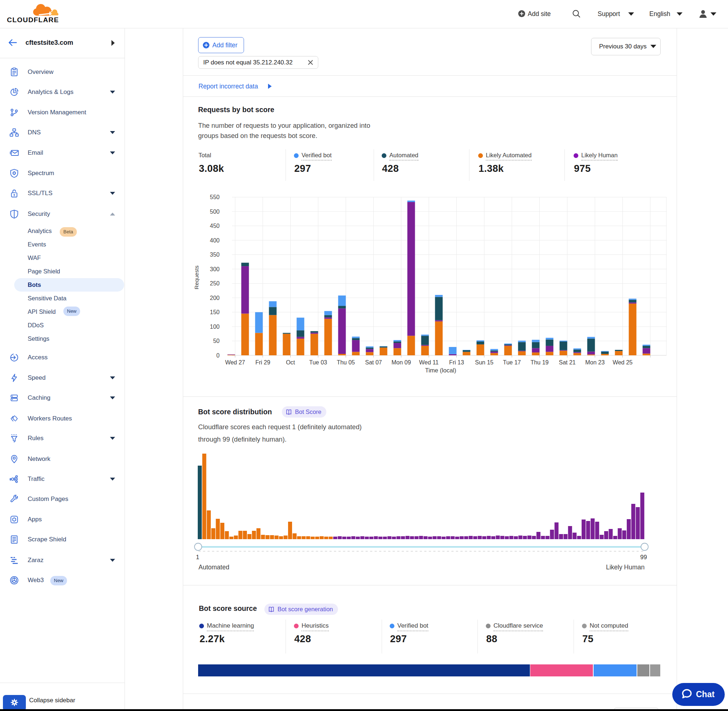  What do you see at coordinates (401, 362) in the screenshot?
I see `svg-text: Mon 09` at bounding box center [401, 362].